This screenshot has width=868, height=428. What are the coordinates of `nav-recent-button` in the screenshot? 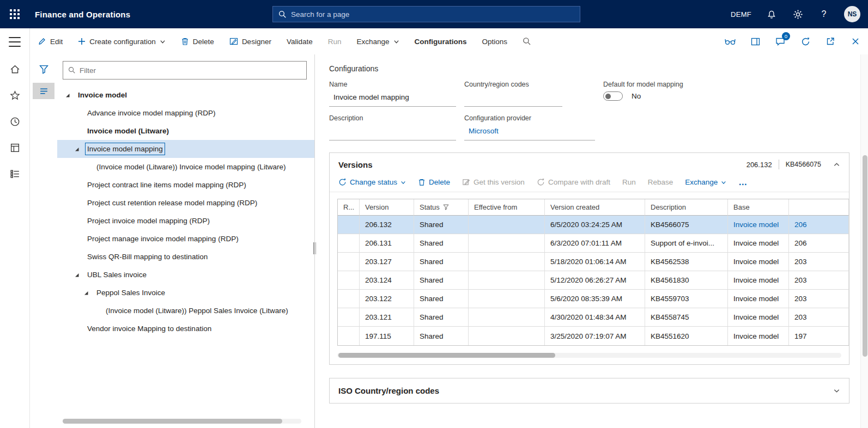 It's located at (15, 121).